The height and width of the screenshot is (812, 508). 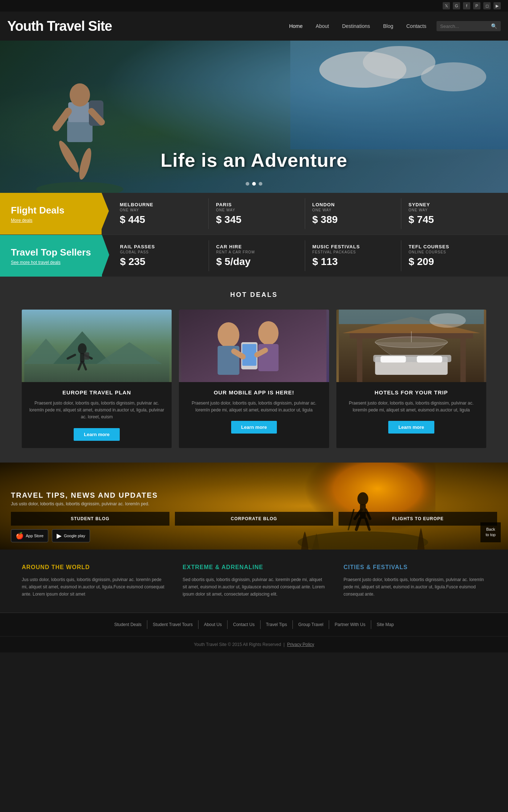 What do you see at coordinates (491, 532) in the screenshot?
I see `back-to-top-button: Backto top` at bounding box center [491, 532].